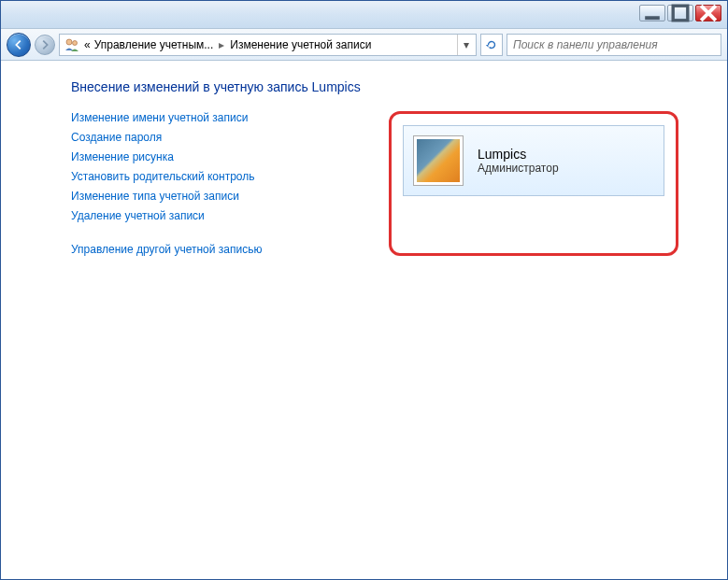  I want to click on navbar: « Управление учетным... ▸ Изменение учет…, so click(364, 45).